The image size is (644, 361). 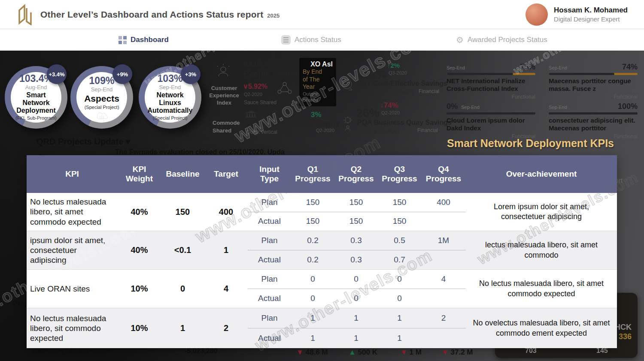 I want to click on progress-card-head: Sep-End74%, so click(x=593, y=67).